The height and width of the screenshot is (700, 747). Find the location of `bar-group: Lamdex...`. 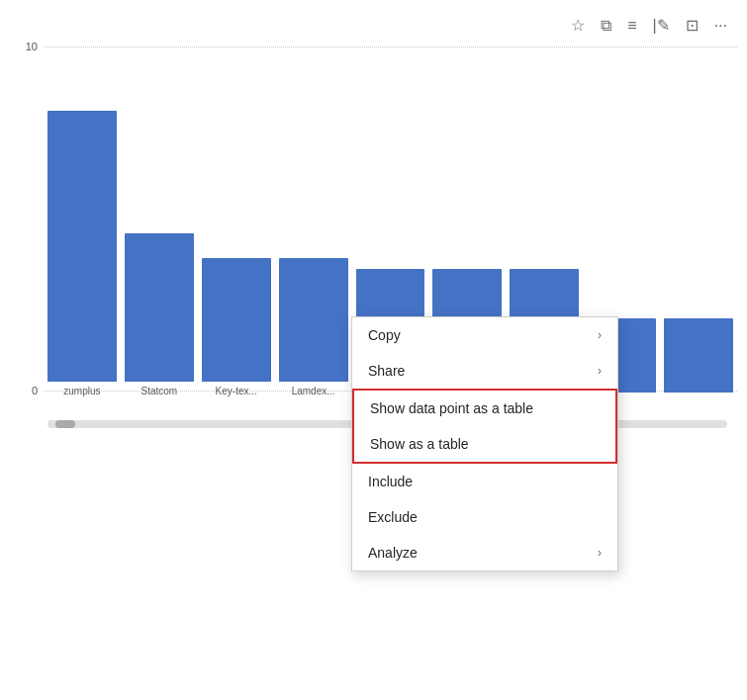

bar-group: Lamdex... is located at coordinates (314, 327).